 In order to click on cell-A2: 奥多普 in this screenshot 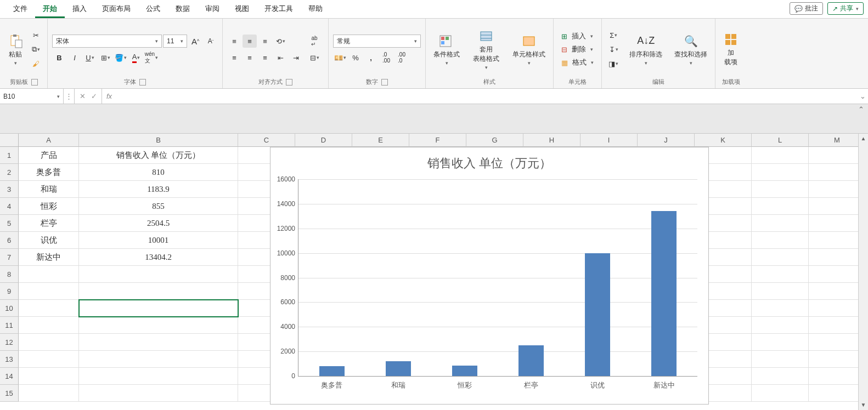, I will do `click(49, 172)`.